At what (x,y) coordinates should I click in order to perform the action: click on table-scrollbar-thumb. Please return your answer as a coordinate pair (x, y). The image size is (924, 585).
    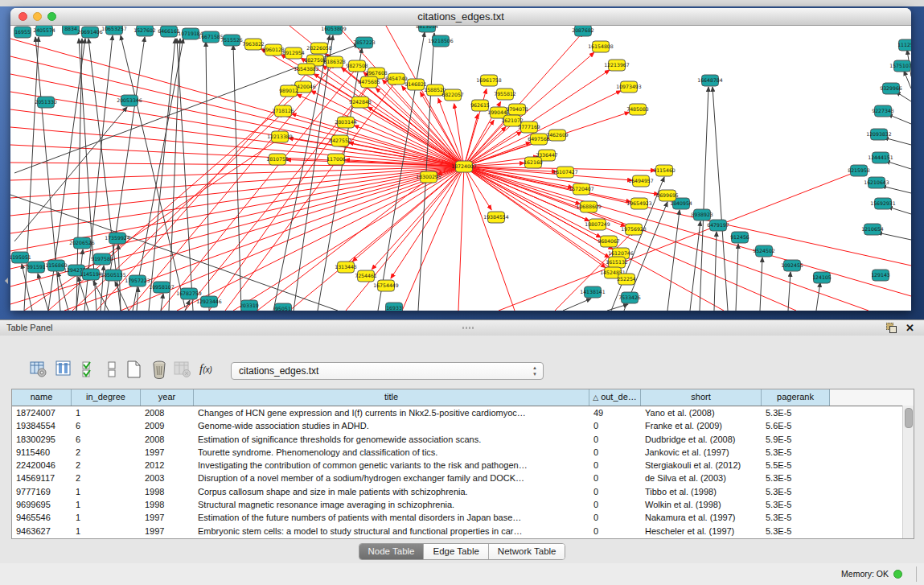
    Looking at the image, I should click on (909, 418).